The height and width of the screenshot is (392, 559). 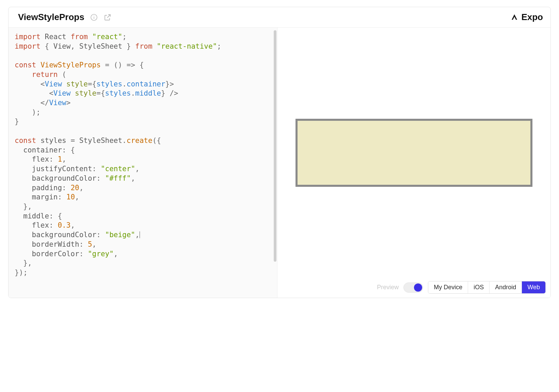 What do you see at coordinates (487, 287) in the screenshot?
I see `platform-segmented-control: My DeviceiOSAndroidWeb` at bounding box center [487, 287].